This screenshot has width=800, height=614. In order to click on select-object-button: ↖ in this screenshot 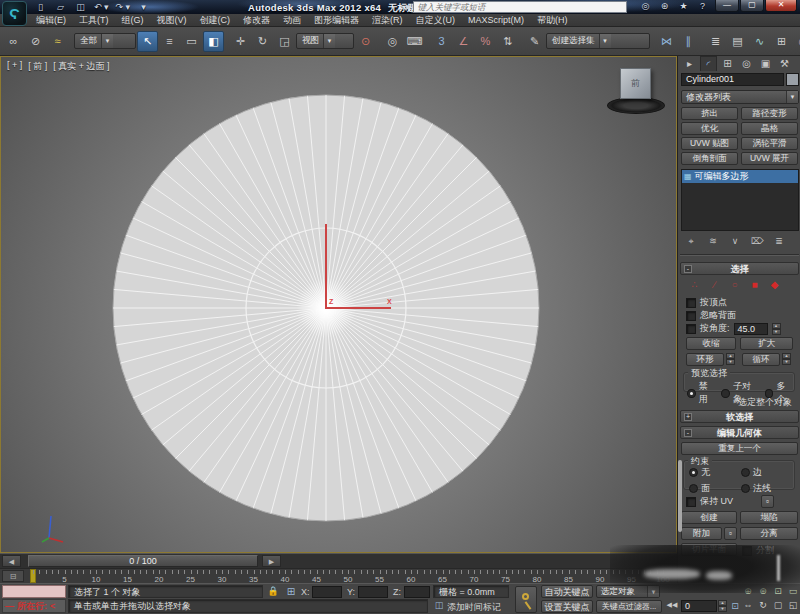, I will do `click(148, 42)`.